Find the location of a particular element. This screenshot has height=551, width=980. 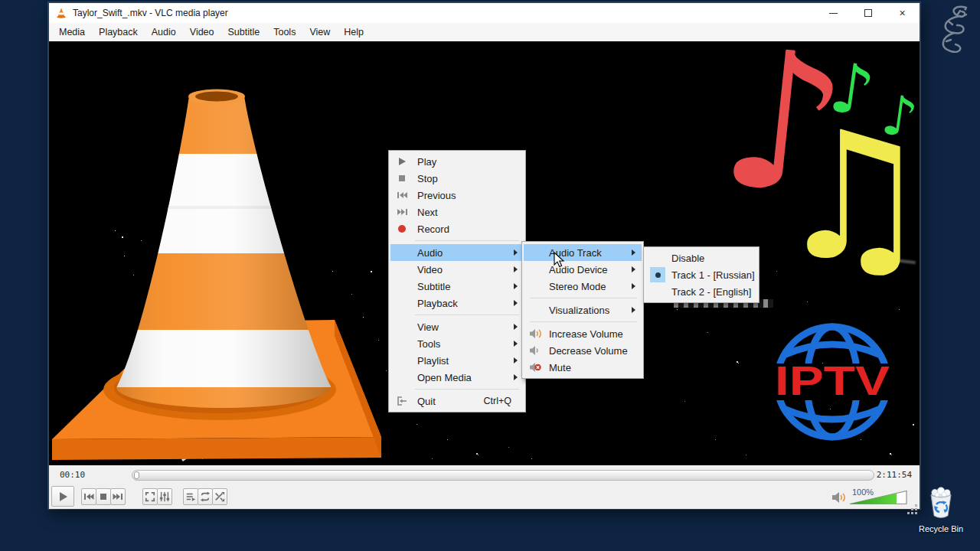

menu-item-playlist: Playlist is located at coordinates (457, 360).